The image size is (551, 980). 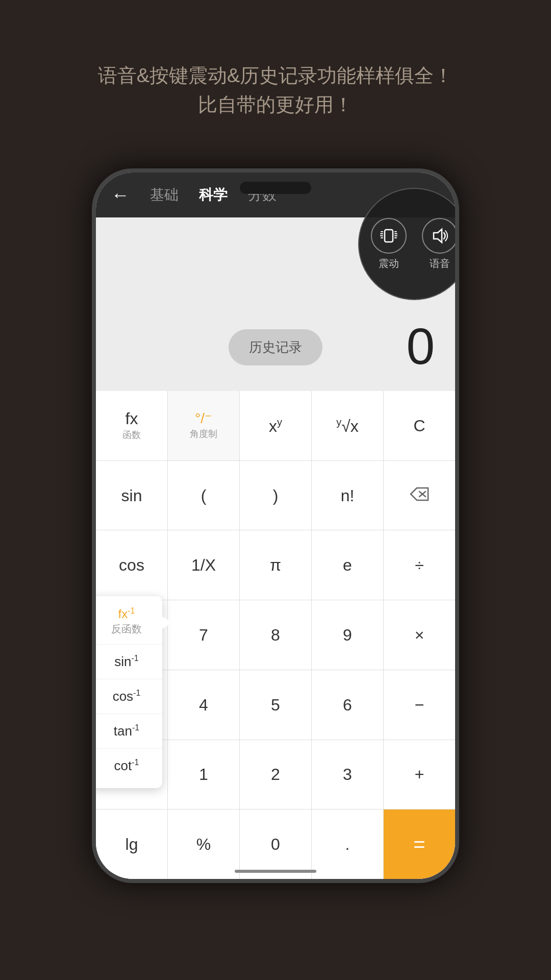 I want to click on tab-basic: 基础, so click(x=164, y=195).